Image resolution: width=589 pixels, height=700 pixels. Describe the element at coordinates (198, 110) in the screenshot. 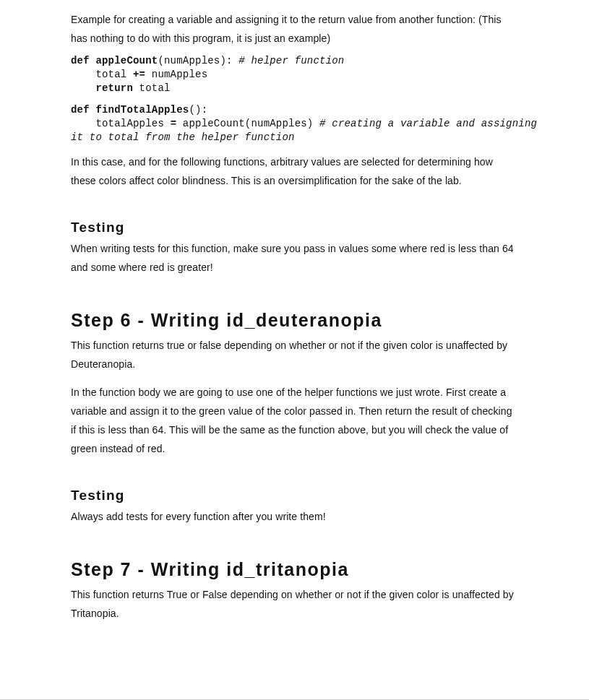

I see `code-text: ():` at that location.